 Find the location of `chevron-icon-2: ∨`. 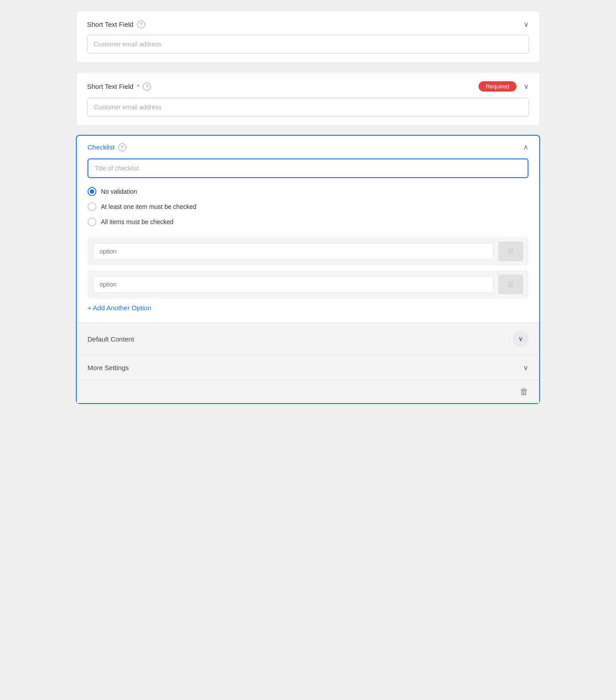

chevron-icon-2: ∨ is located at coordinates (526, 87).